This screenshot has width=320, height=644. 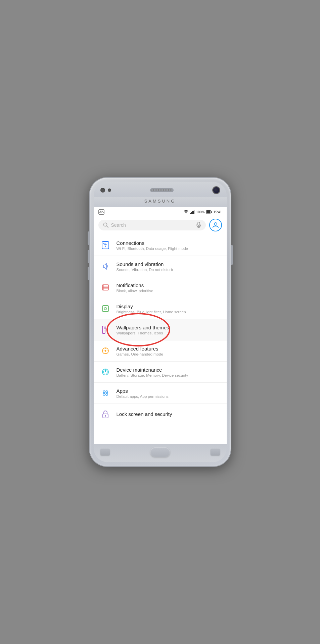 What do you see at coordinates (215, 452) in the screenshot?
I see `recents-button` at bounding box center [215, 452].